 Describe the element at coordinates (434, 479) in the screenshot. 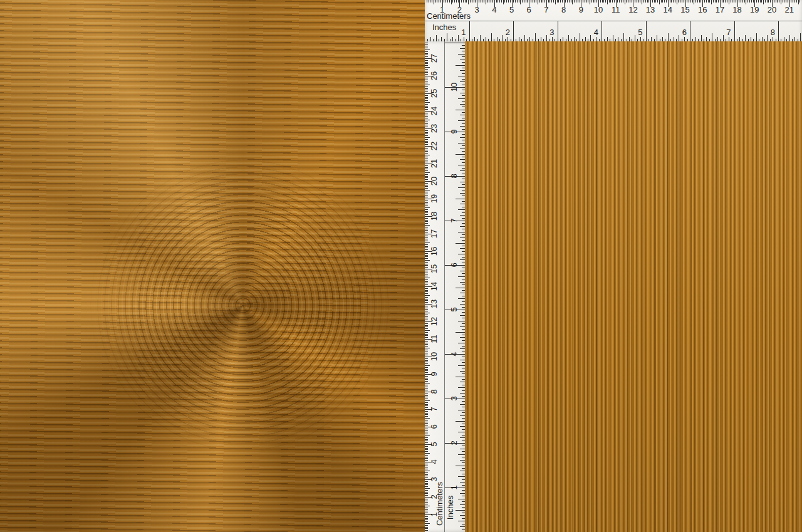

I see `cm-tick-label: 3` at that location.